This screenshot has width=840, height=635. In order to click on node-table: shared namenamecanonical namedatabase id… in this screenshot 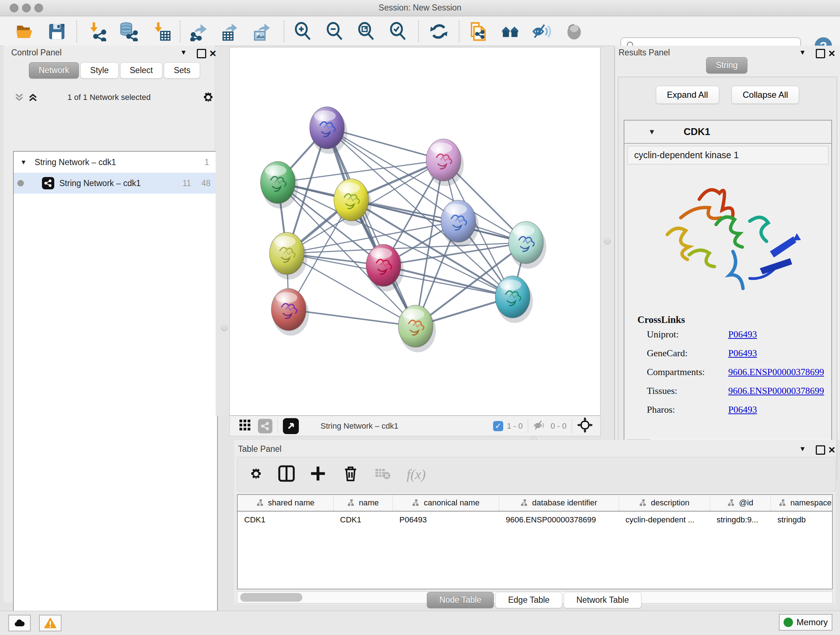, I will do `click(535, 542)`.